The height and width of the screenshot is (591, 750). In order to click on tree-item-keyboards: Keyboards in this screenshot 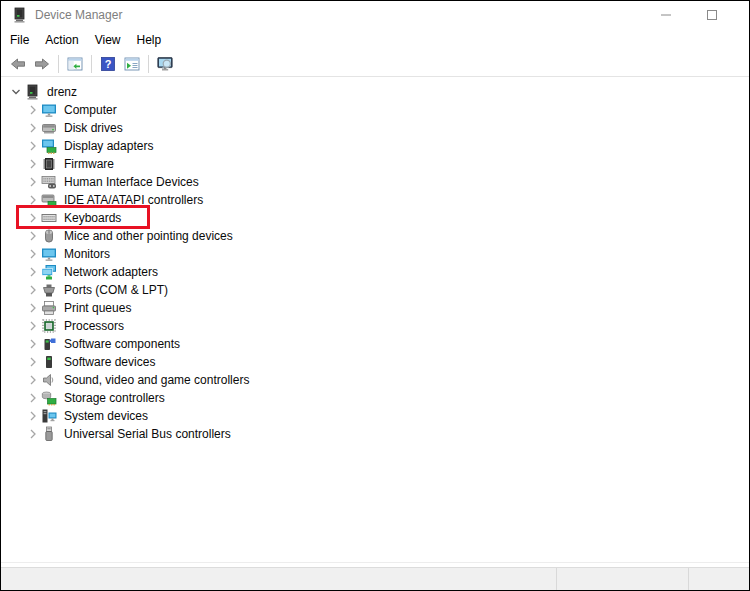, I will do `click(375, 218)`.